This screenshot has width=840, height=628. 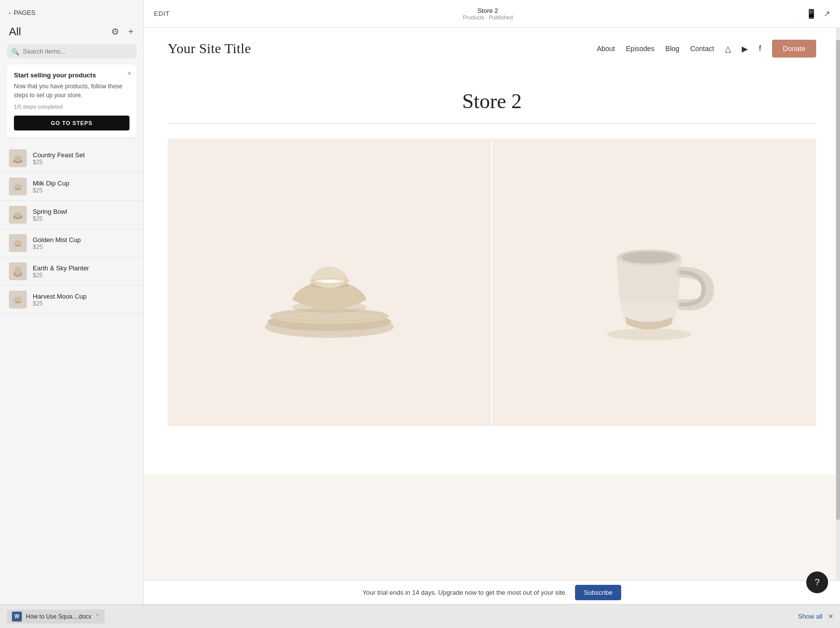 I want to click on product-info: Earth & Sky Planter $25, so click(x=61, y=272).